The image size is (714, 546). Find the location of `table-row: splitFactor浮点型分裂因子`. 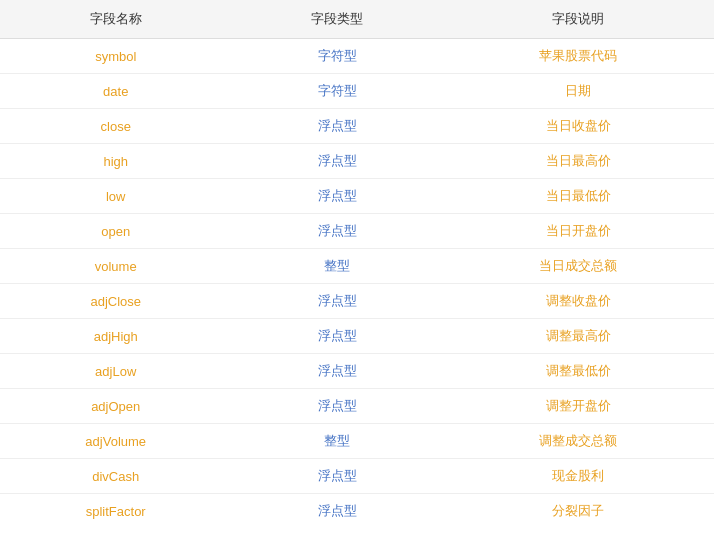

table-row: splitFactor浮点型分裂因子 is located at coordinates (357, 512).